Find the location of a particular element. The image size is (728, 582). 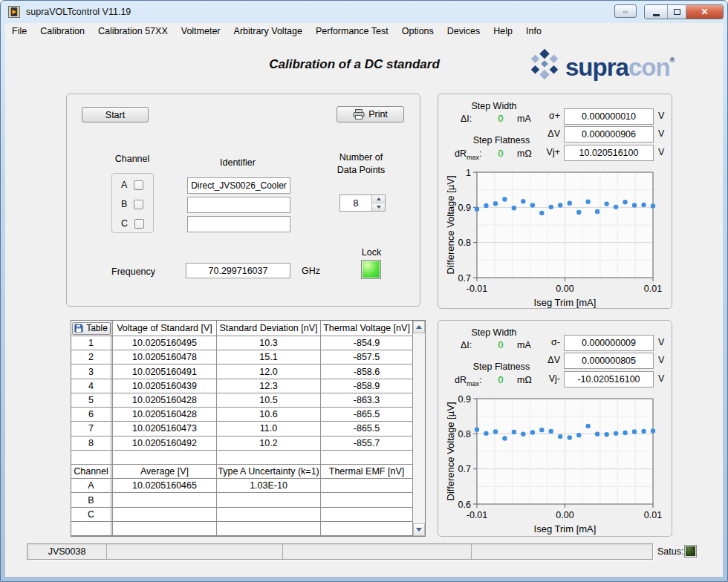

maximize-button is located at coordinates (677, 12).